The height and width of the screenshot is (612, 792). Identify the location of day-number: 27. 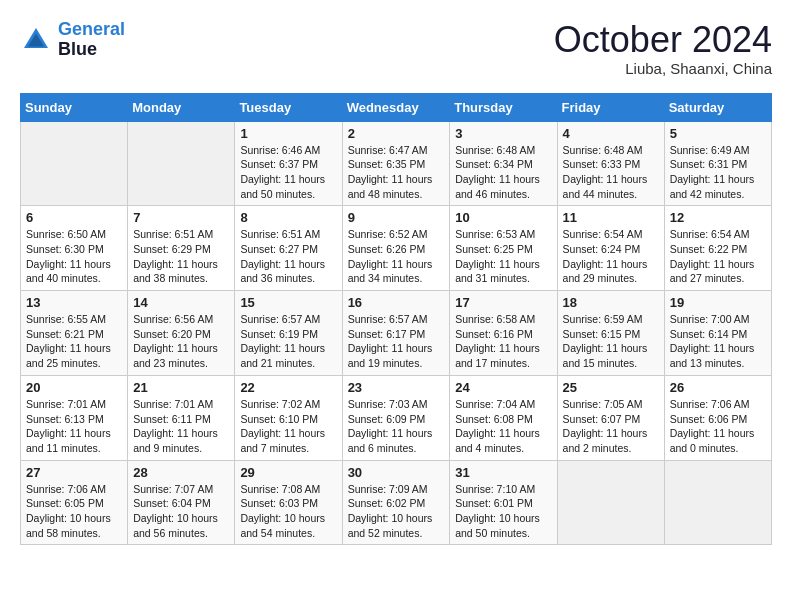
(74, 472).